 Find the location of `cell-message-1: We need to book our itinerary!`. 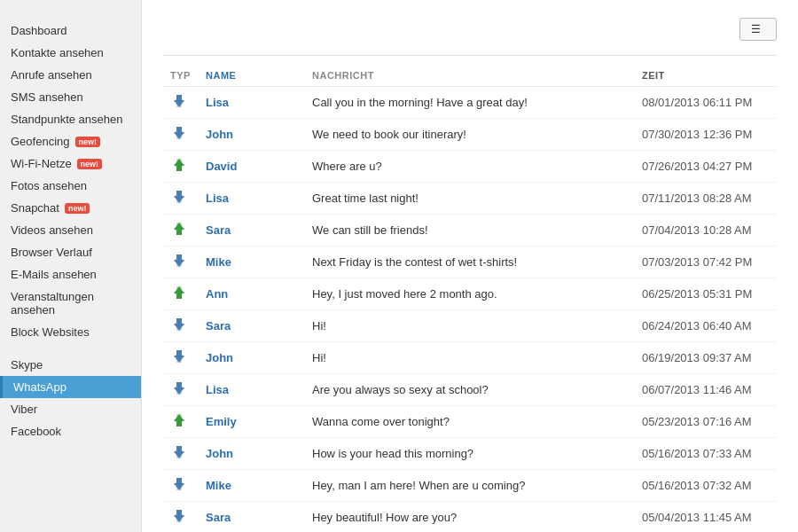

cell-message-1: We need to book our itinerary! is located at coordinates (470, 135).